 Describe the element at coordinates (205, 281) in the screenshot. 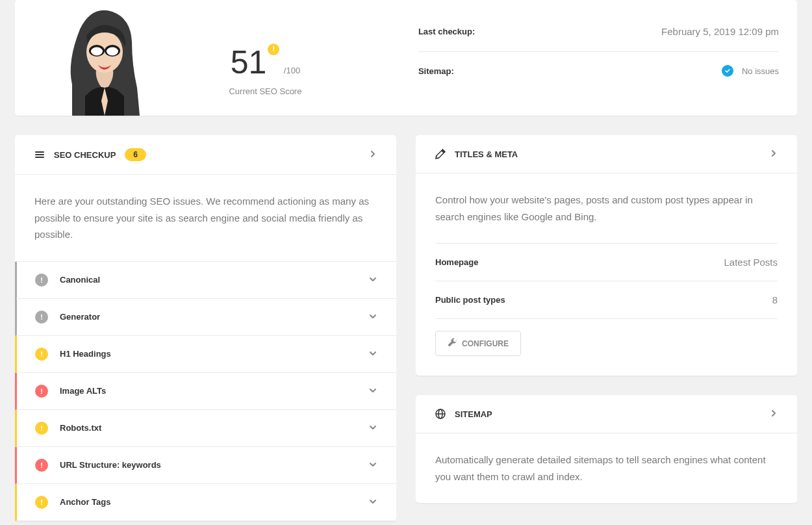

I see `issue-row: !Canonical` at that location.